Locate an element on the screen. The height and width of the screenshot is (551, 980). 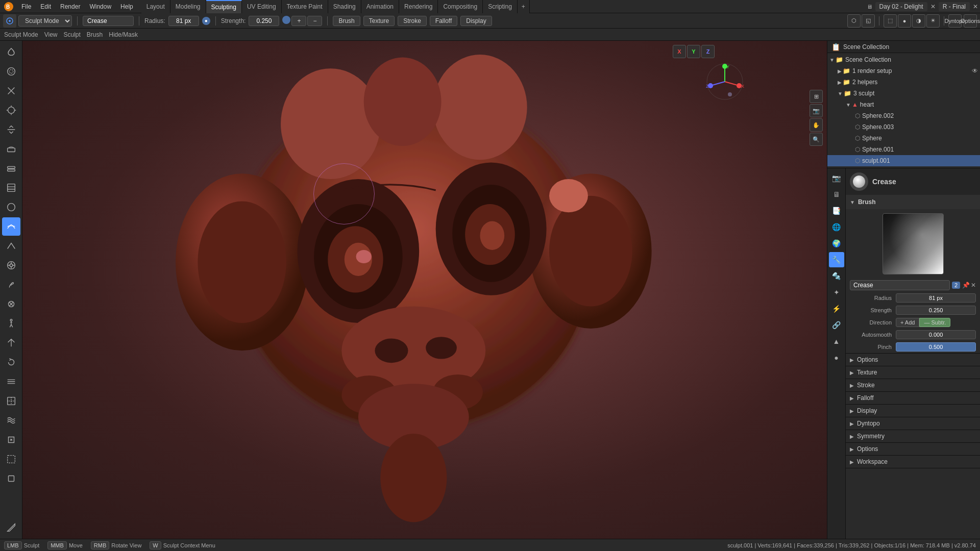
collapsible-header-options: ▶ Options is located at coordinates (913, 360).